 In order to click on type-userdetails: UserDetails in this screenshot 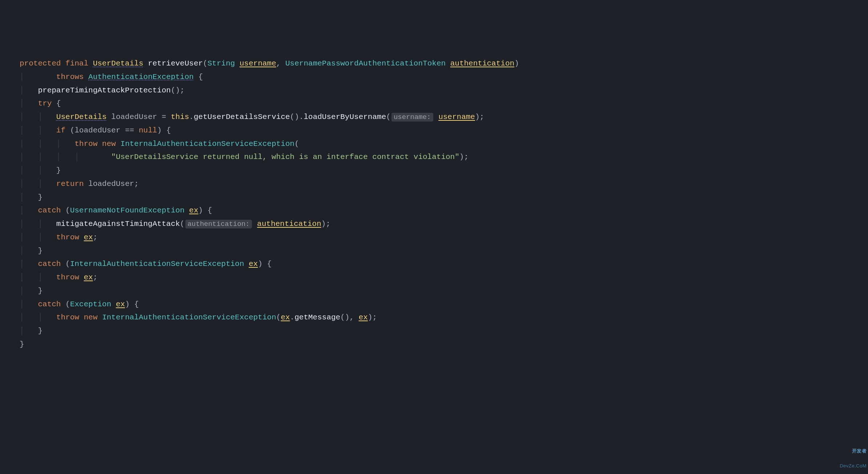, I will do `click(81, 117)`.